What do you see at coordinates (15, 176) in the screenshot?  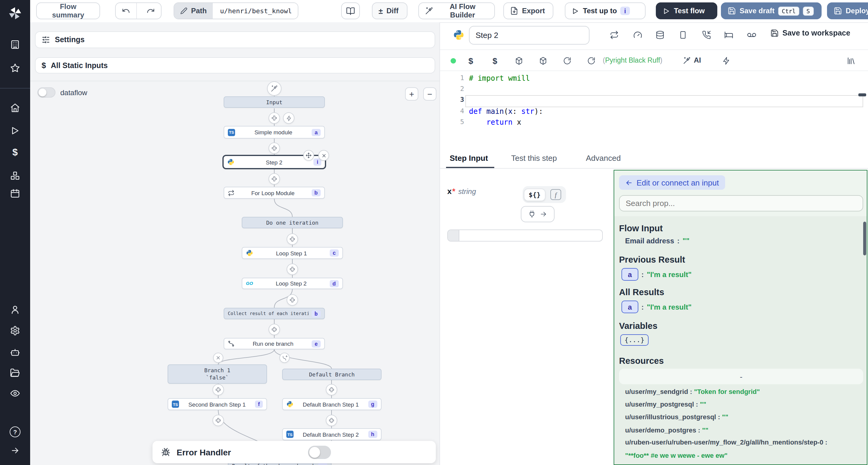 I see `resources-boxes-icon` at bounding box center [15, 176].